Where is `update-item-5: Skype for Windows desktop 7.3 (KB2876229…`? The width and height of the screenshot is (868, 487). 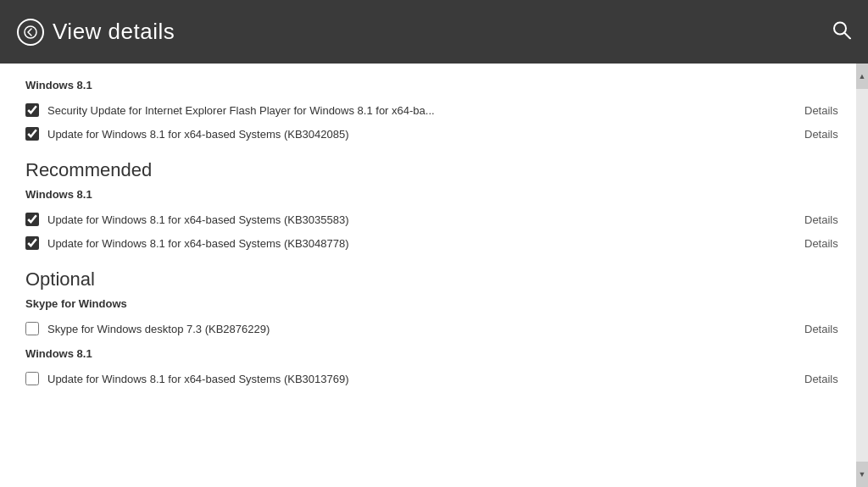
update-item-5: Skype for Windows desktop 7.3 (KB2876229… is located at coordinates (434, 329).